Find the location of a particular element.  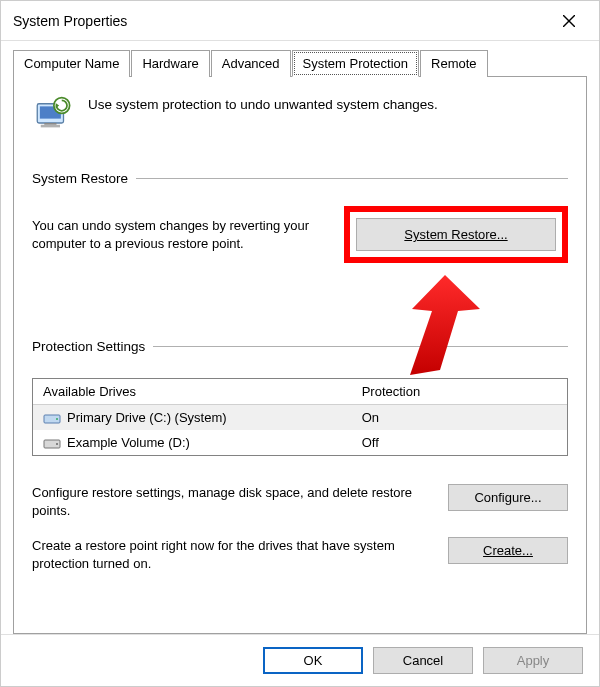

col-header-drives: Available Drives is located at coordinates (202, 392).